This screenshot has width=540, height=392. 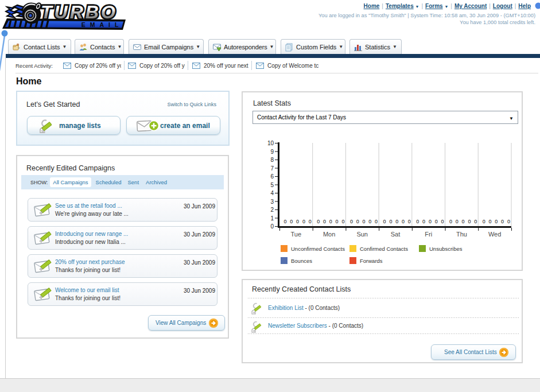 What do you see at coordinates (272, 185) in the screenshot?
I see `svg-text: 5` at bounding box center [272, 185].